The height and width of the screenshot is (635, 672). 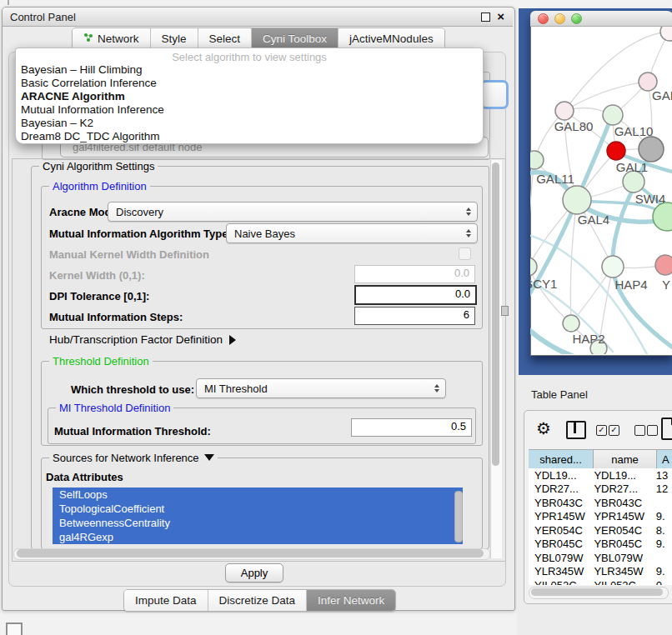 I want to click on network-node-gal1, so click(x=616, y=151).